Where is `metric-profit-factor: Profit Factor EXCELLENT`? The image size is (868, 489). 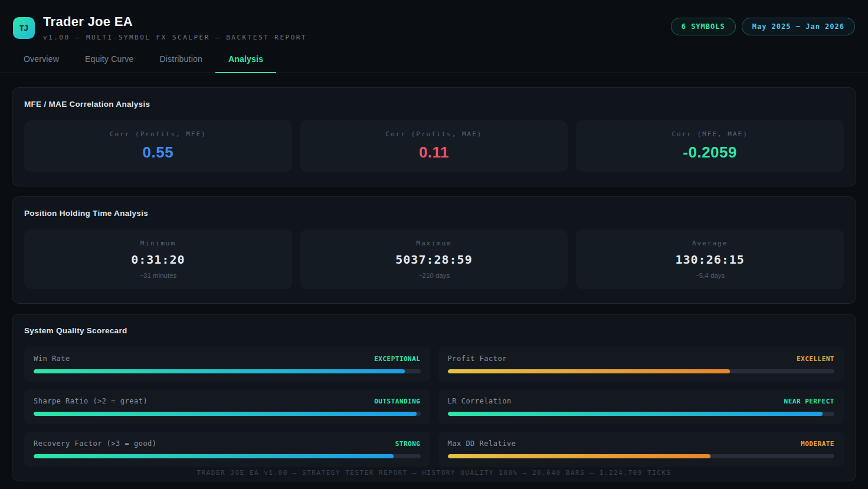
metric-profit-factor: Profit Factor EXCELLENT is located at coordinates (641, 365).